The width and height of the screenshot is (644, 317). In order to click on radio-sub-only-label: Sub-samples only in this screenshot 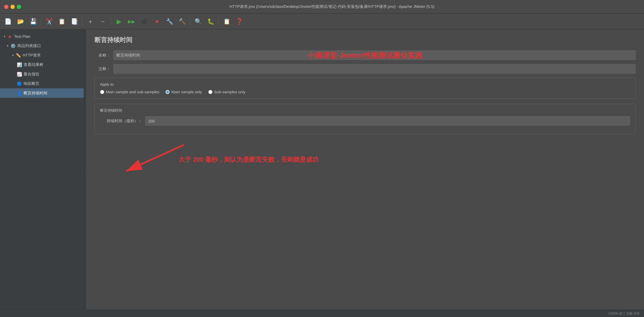, I will do `click(230, 92)`.